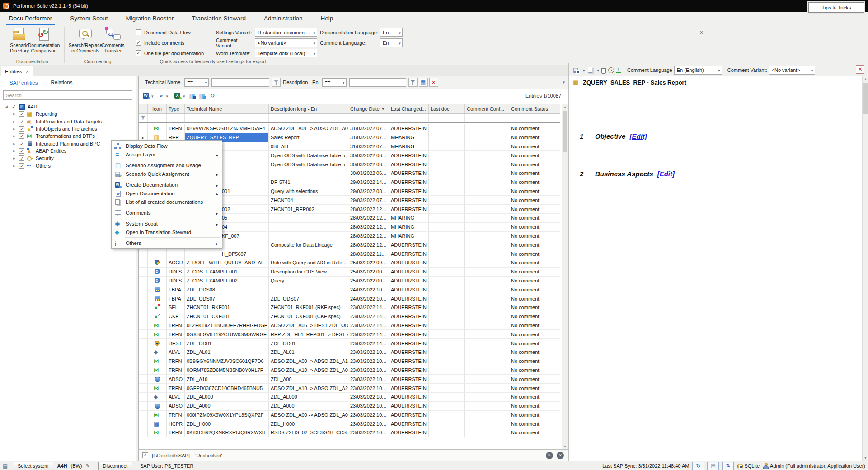 This screenshot has height=470, width=868. What do you see at coordinates (227, 325) in the screenshot?
I see `cell-technical-name: 0LZFKT9ZTTBC8UEE7RHHGFDGF` at bounding box center [227, 325].